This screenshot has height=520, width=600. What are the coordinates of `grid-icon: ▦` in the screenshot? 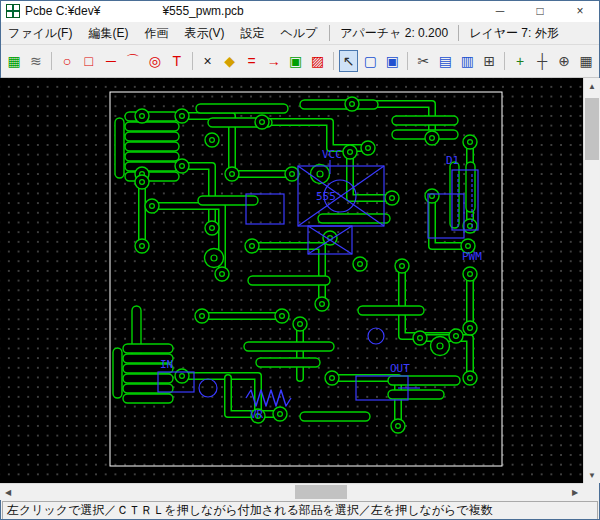 It's located at (586, 61).